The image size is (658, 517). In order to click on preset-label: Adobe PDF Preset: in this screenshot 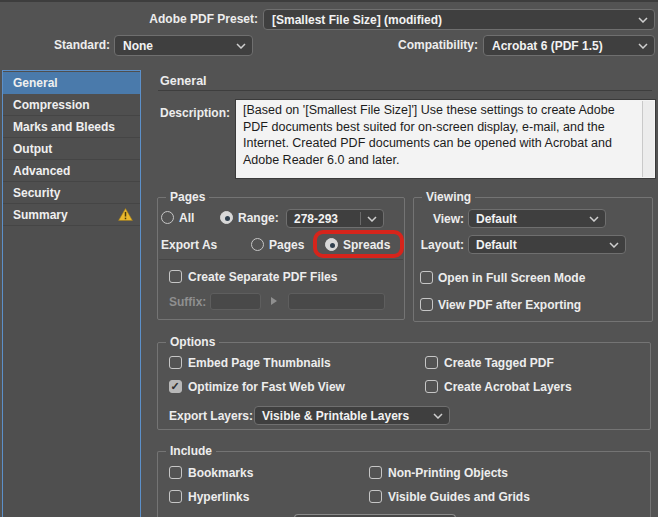, I will do `click(129, 19)`.